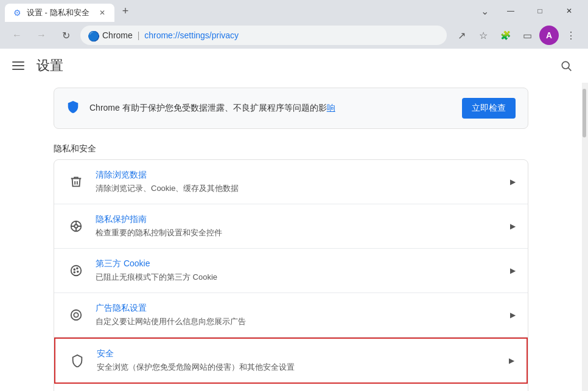  I want to click on title-bar: ⚙ 设置 - 隐私和安全 ✕ + ⌄ — □ ✕, so click(294, 11).